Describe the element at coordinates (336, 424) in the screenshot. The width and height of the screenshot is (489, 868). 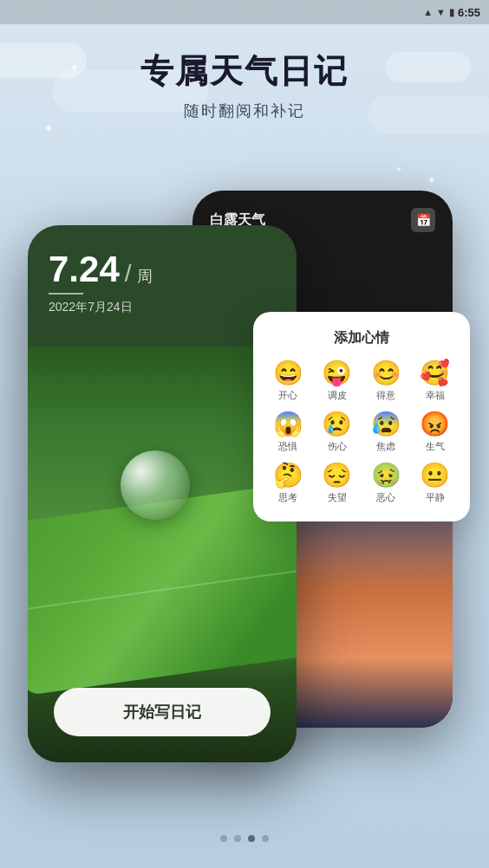
I see `mood-emoji: 😢` at that location.